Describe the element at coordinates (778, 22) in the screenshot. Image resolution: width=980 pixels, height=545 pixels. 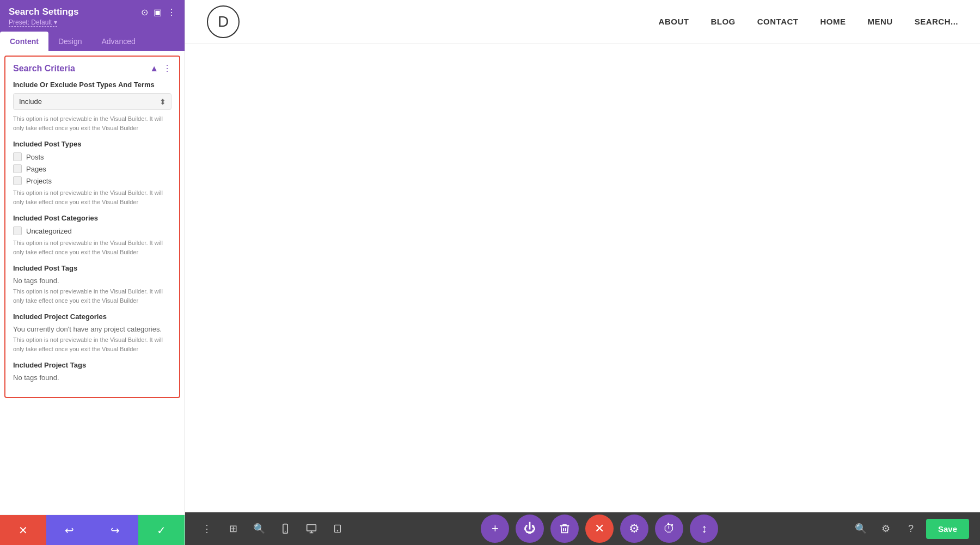
I see `nav-link-contact: CONTACT` at that location.